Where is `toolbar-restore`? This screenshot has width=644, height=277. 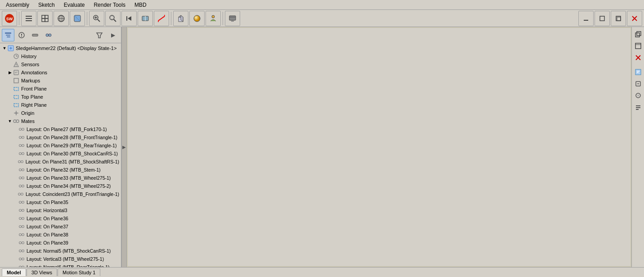 toolbar-restore is located at coordinates (602, 18).